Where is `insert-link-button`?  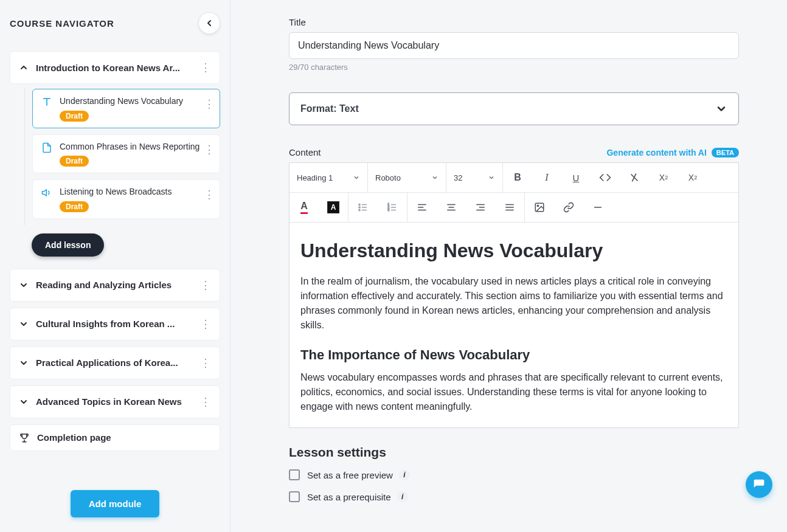 insert-link-button is located at coordinates (569, 207).